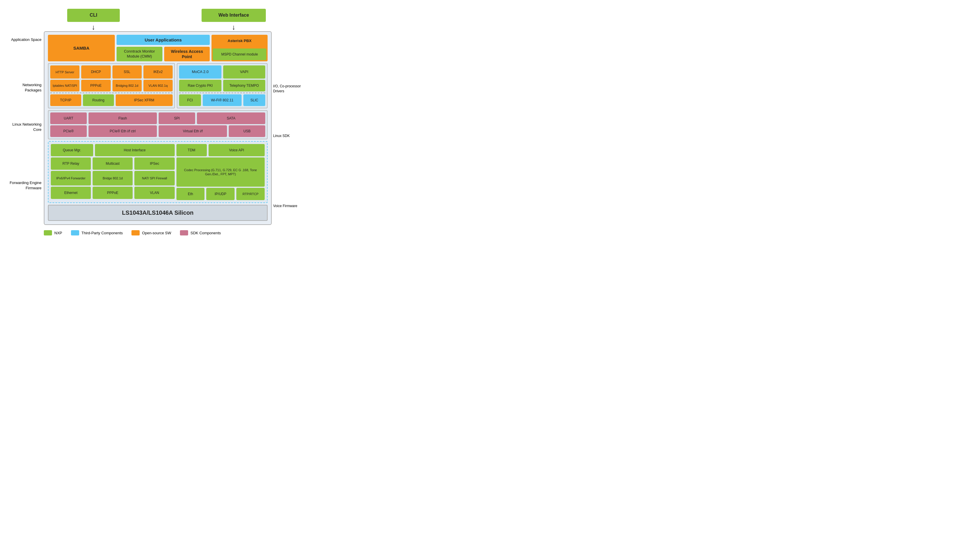 This screenshot has width=964, height=560. Describe the element at coordinates (71, 193) in the screenshot. I see `ethernet-box: Ethernet` at that location.